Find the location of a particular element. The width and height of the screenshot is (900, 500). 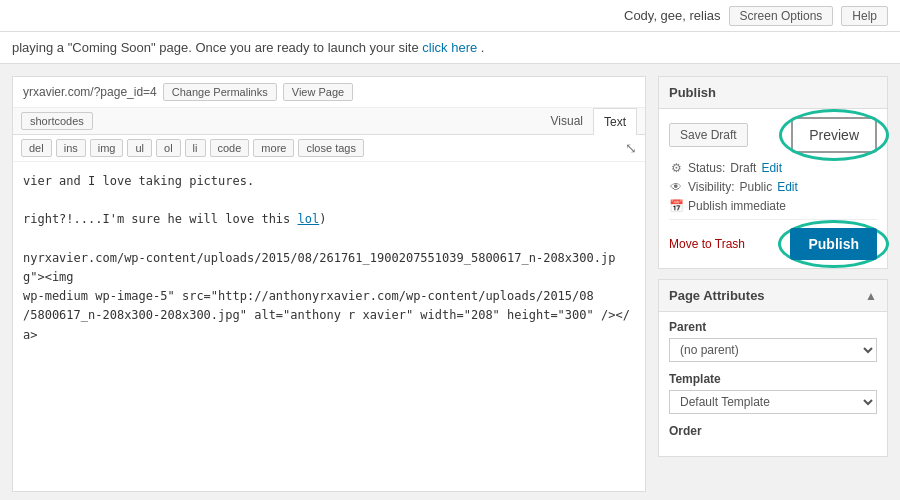

order-label: Order is located at coordinates (773, 431).